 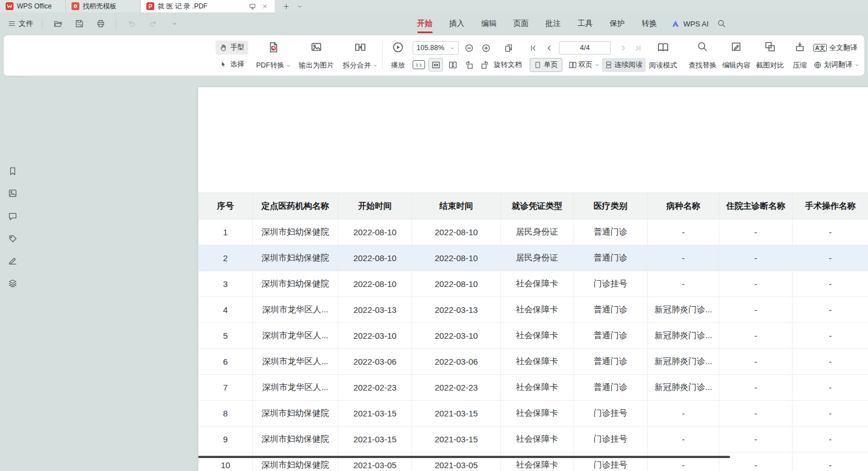 What do you see at coordinates (533, 48) in the screenshot?
I see `first-page-button` at bounding box center [533, 48].